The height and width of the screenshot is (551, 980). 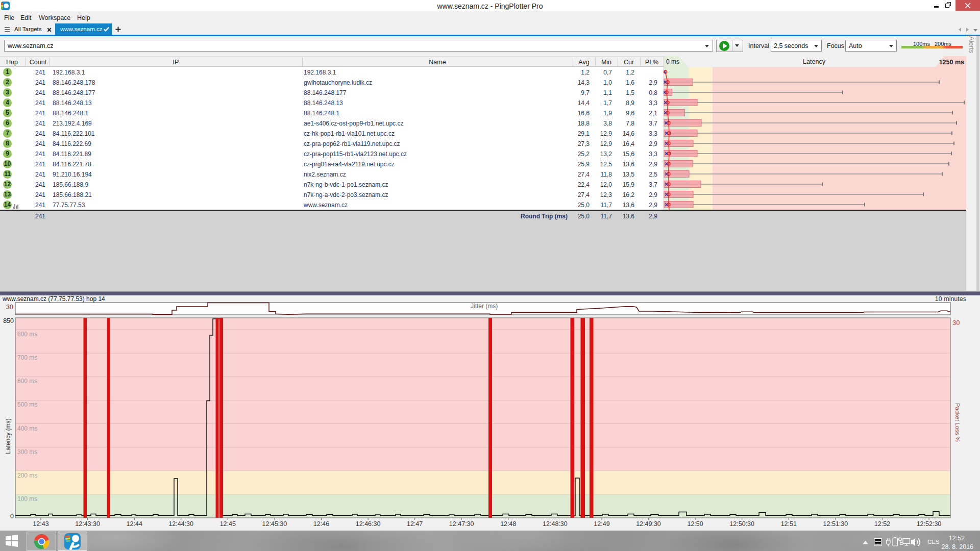 I want to click on svg-text: 12:50:30, so click(x=742, y=524).